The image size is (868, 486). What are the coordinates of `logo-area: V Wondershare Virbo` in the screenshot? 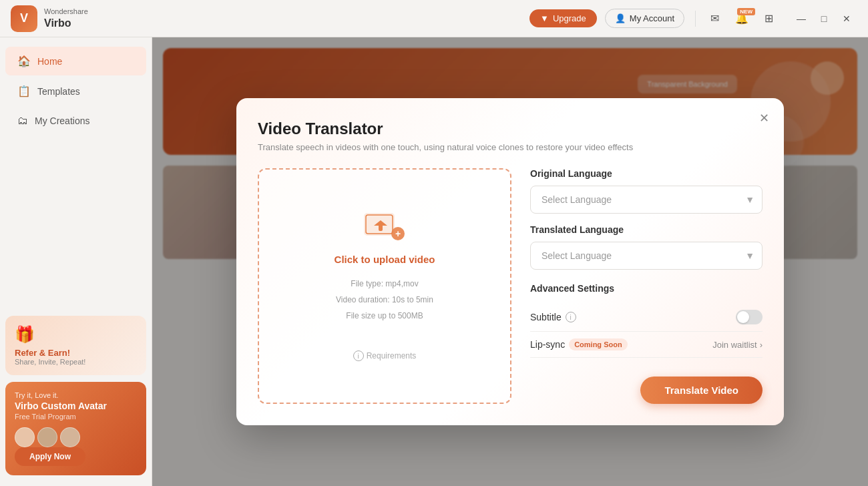 It's located at (49, 19).